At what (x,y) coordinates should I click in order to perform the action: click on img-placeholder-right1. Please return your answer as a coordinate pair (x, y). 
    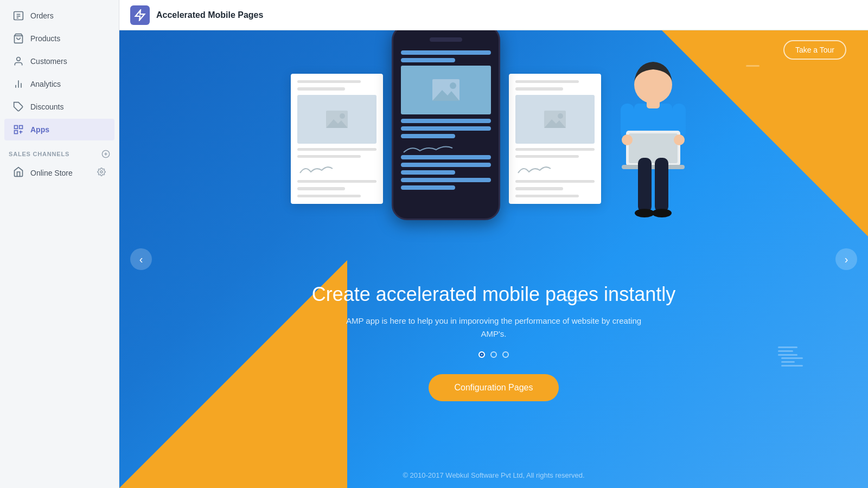
    Looking at the image, I should click on (555, 119).